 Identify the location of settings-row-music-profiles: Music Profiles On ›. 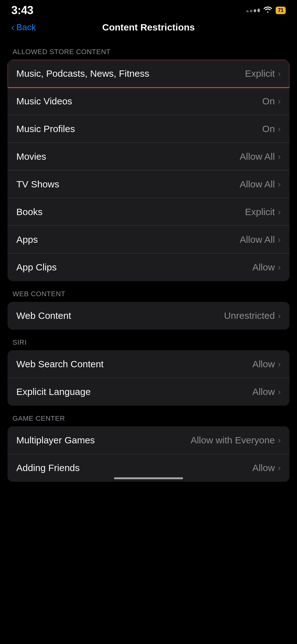
(148, 129).